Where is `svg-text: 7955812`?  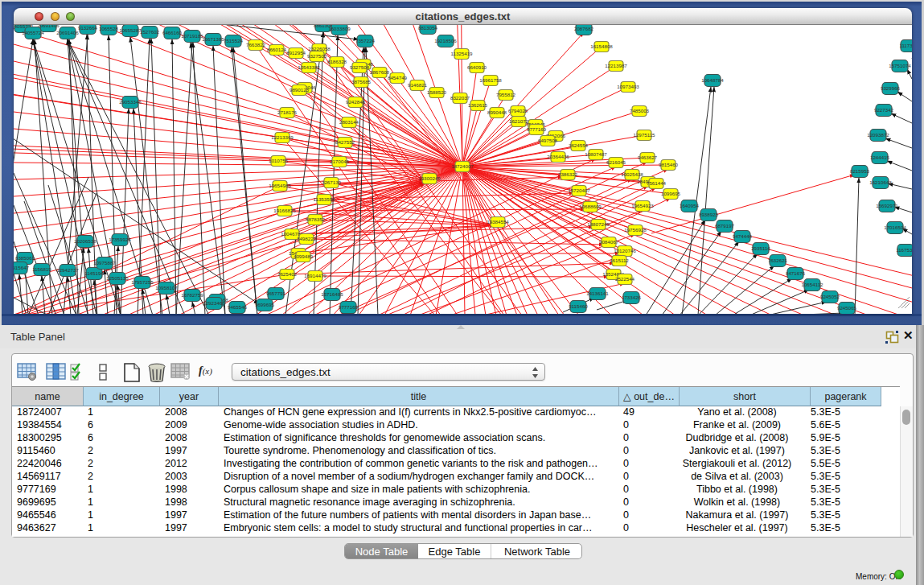
svg-text: 7955812 is located at coordinates (507, 95).